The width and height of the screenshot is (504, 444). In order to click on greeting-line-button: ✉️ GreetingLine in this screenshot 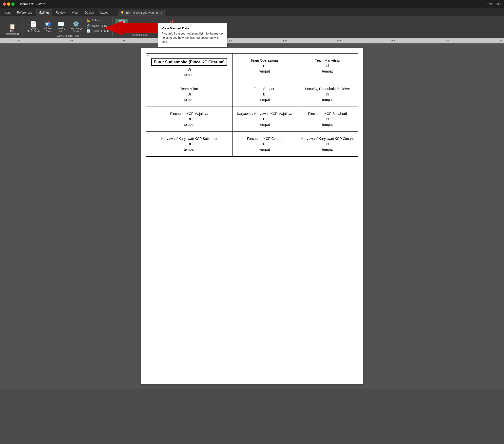, I will do `click(61, 27)`.